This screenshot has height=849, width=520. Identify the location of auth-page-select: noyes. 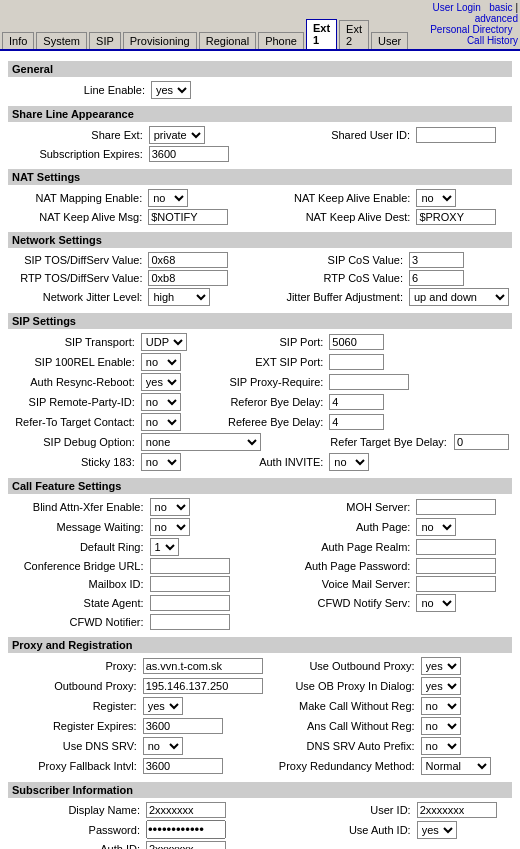
(436, 527).